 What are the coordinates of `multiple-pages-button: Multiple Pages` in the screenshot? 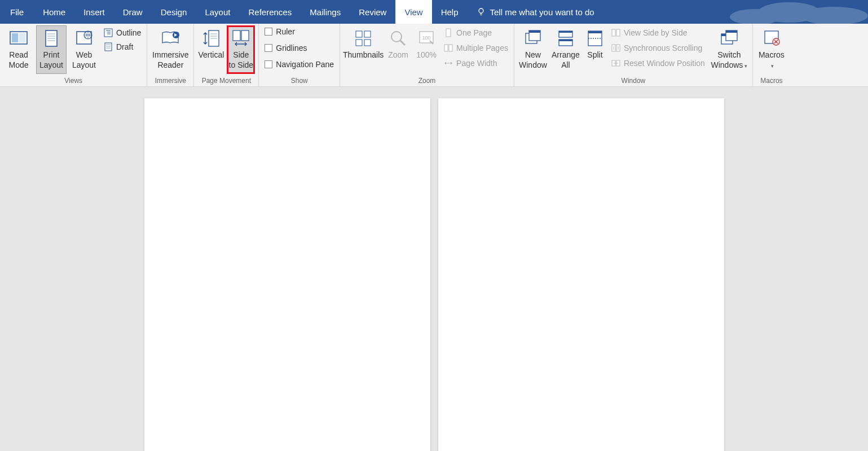 It's located at (476, 49).